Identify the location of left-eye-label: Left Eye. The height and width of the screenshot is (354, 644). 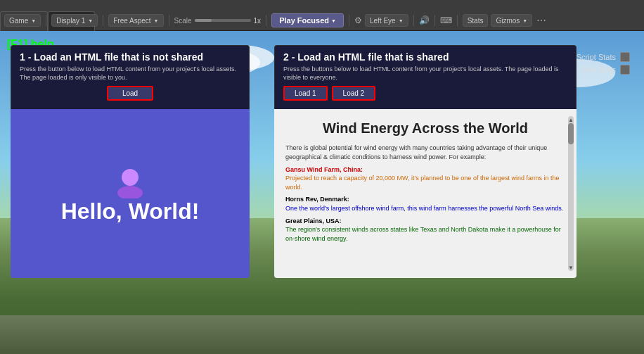
(382, 21).